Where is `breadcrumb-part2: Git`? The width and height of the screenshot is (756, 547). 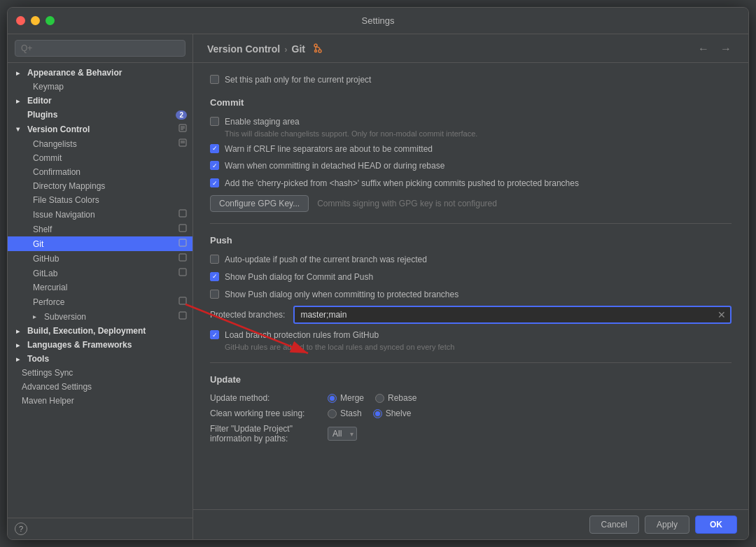 breadcrumb-part2: Git is located at coordinates (298, 49).